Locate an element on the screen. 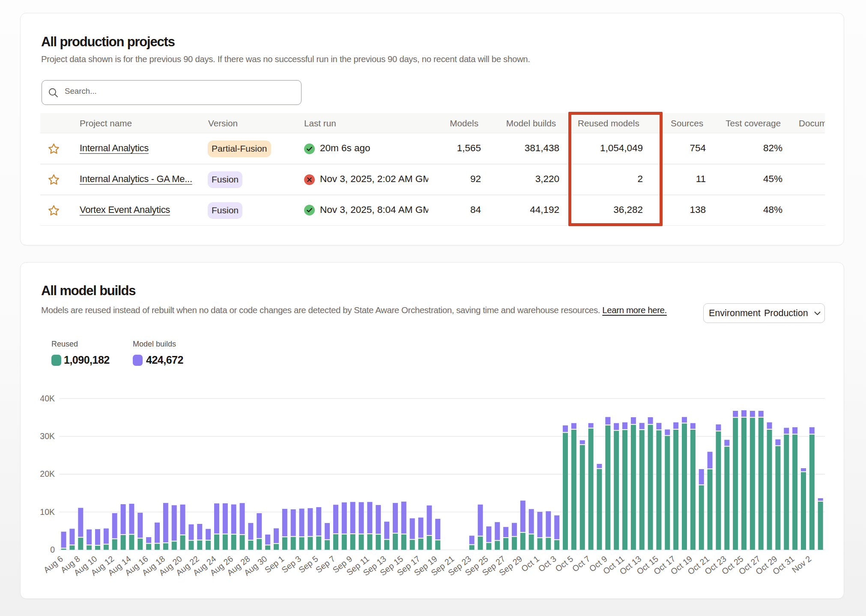 The image size is (866, 616). svg-text: 40K is located at coordinates (48, 398).